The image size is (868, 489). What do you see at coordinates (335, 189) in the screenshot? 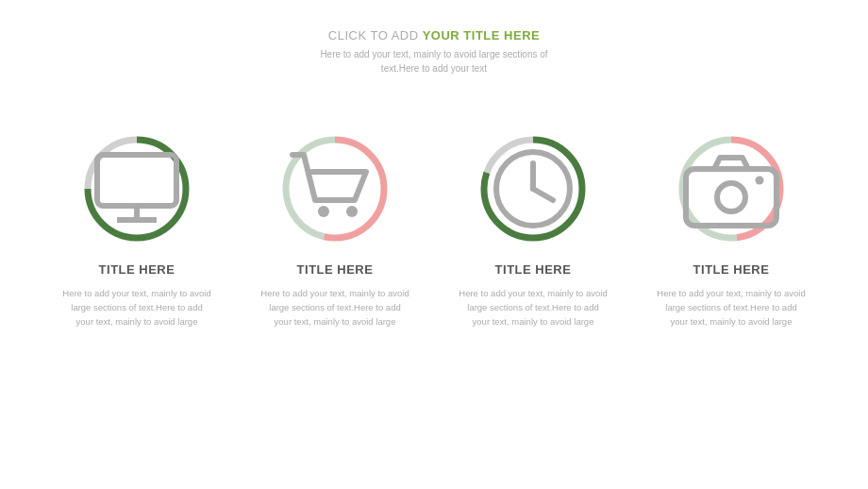
I see `card-2-circle` at bounding box center [335, 189].